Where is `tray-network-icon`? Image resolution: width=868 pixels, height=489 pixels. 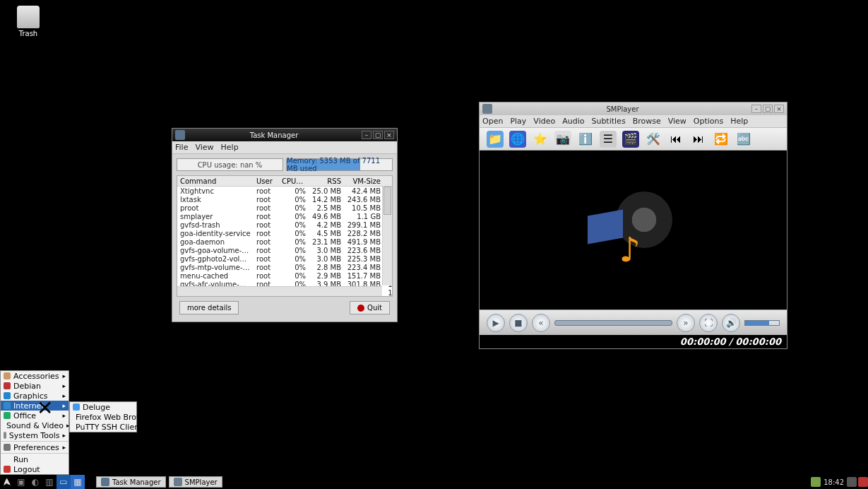
tray-network-icon is located at coordinates (852, 482).